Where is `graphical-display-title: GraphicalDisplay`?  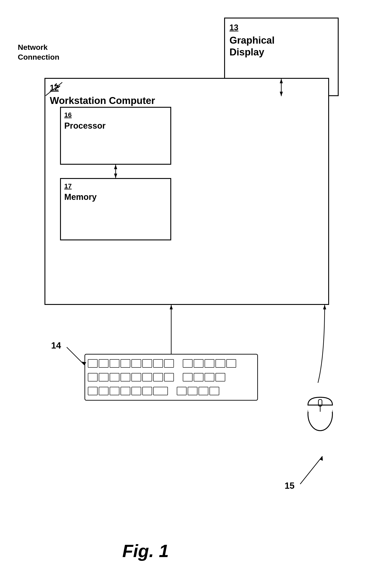 graphical-display-title: GraphicalDisplay is located at coordinates (252, 46).